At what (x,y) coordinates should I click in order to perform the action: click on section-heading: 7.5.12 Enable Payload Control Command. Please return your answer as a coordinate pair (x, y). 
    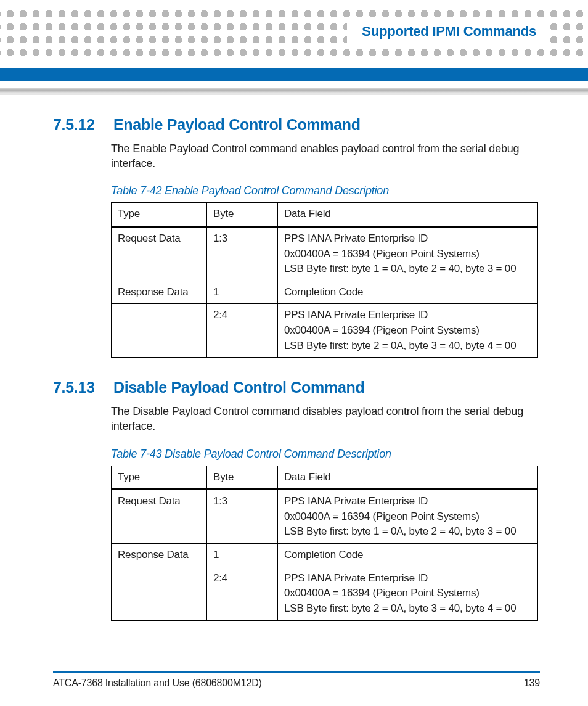
    Looking at the image, I should click on (296, 125).